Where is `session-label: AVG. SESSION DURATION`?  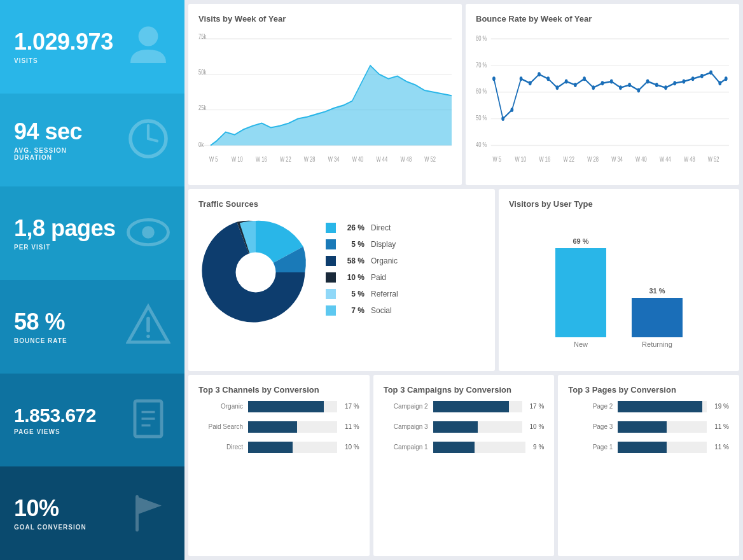
session-label: AVG. SESSION DURATION is located at coordinates (48, 154).